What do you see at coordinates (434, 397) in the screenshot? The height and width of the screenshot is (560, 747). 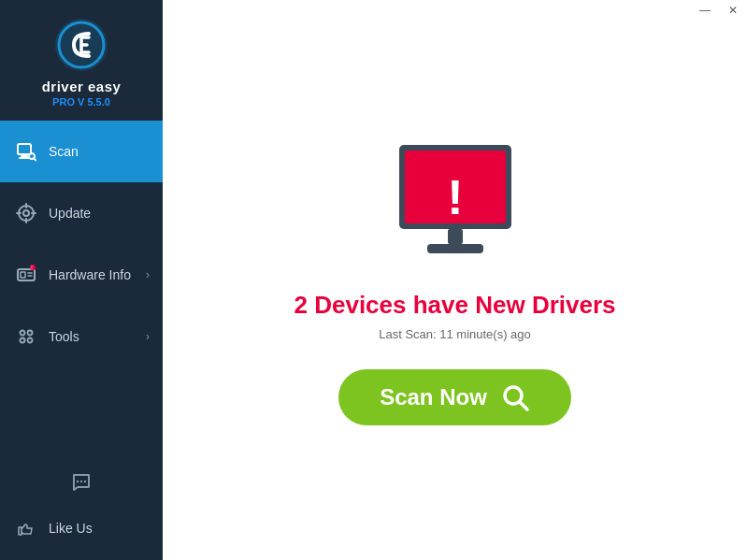 I see `scan-now-label: Scan Now` at bounding box center [434, 397].